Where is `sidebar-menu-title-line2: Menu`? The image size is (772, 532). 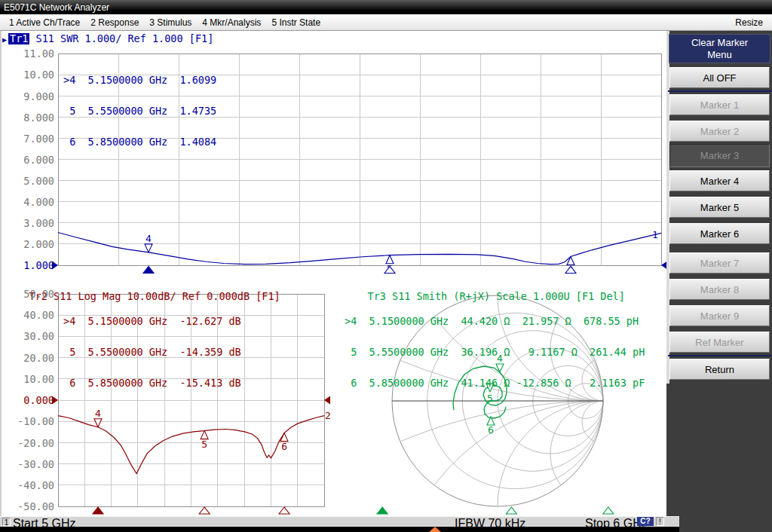 sidebar-menu-title-line2: Menu is located at coordinates (719, 55).